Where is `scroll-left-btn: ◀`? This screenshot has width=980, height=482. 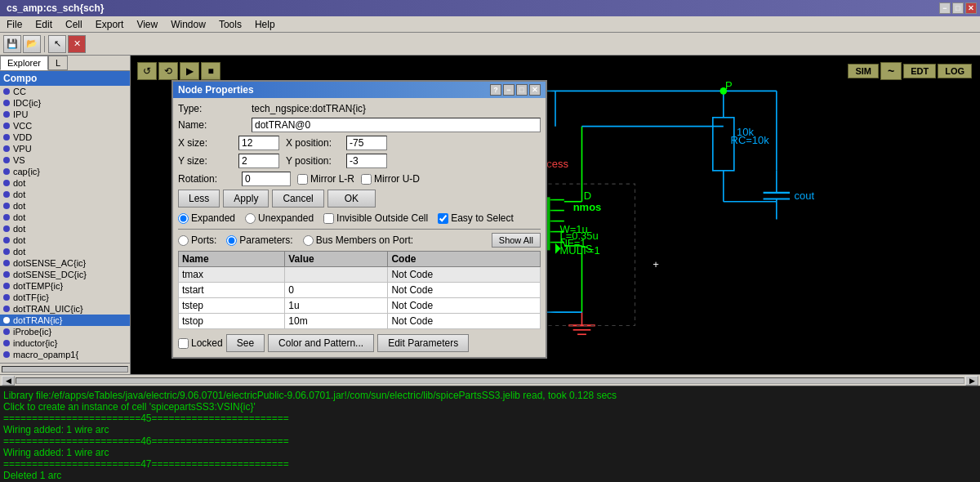
scroll-left-btn: ◀ is located at coordinates (8, 381).